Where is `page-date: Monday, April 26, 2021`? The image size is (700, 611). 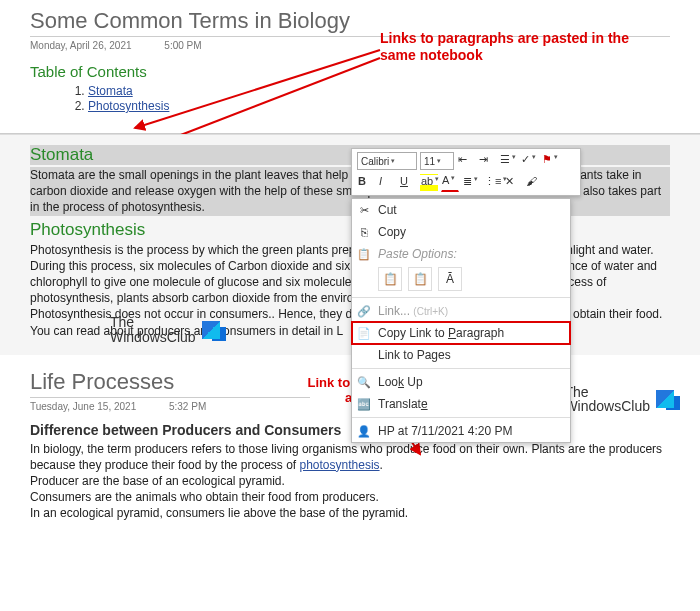
page-date: Monday, April 26, 2021 is located at coordinates (81, 46).